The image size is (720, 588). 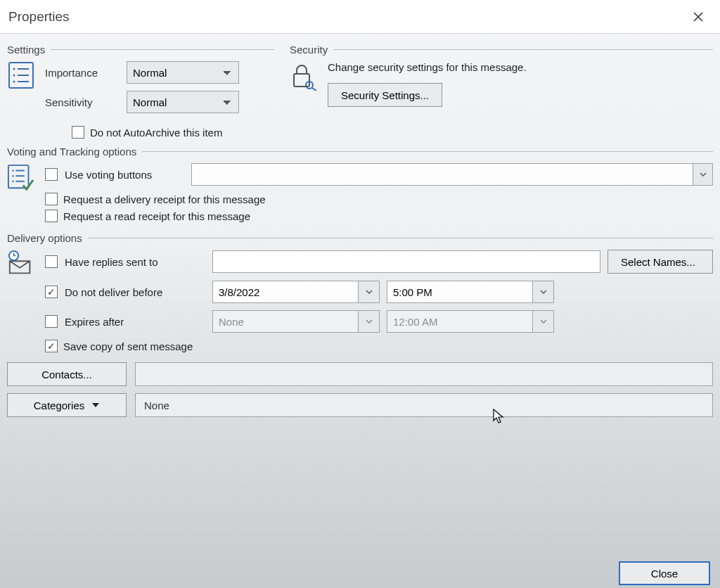 I want to click on voting-group-title: Voting and Tracking options, so click(x=72, y=152).